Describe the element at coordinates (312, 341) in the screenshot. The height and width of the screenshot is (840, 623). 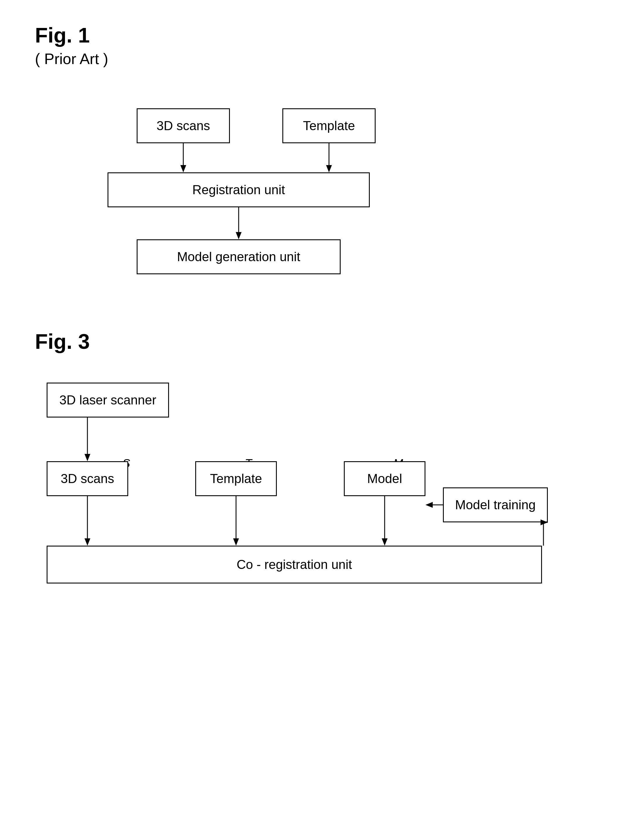
I see `fig3-title: Fig. 3` at that location.